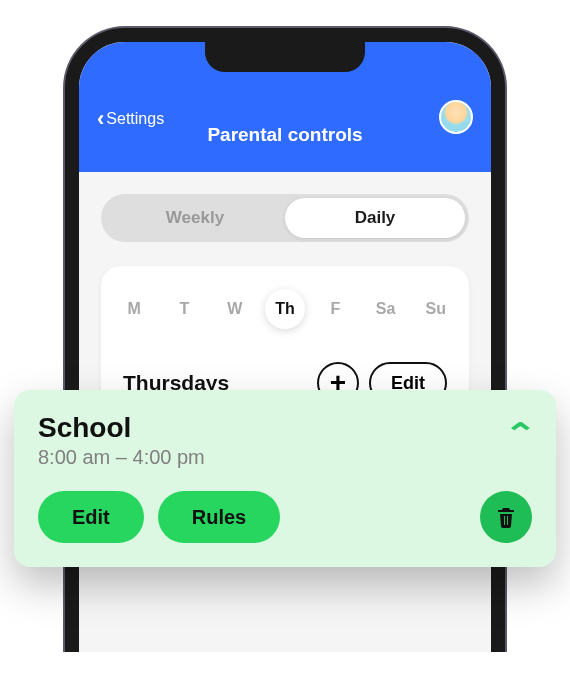  I want to click on avatar, so click(456, 117).